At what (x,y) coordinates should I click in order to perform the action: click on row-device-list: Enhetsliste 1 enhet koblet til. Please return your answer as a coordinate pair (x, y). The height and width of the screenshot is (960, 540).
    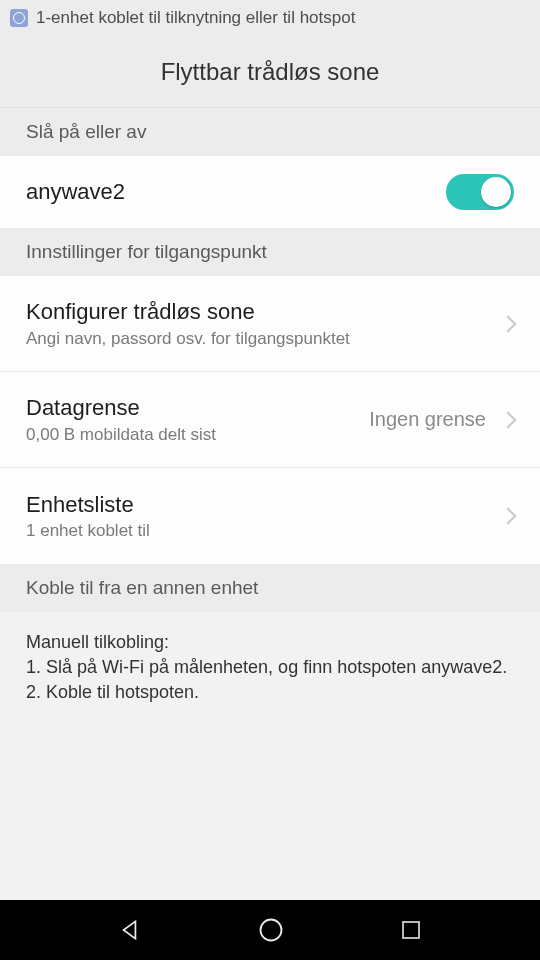
    Looking at the image, I should click on (270, 516).